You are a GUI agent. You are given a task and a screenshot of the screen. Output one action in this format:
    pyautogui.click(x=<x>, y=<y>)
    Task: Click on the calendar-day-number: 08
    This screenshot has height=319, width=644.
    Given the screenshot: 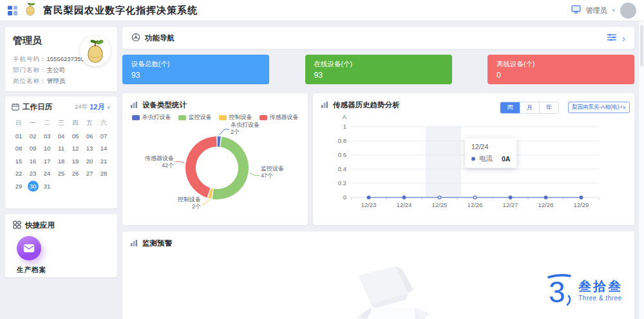 What is the action you would take?
    pyautogui.click(x=19, y=148)
    